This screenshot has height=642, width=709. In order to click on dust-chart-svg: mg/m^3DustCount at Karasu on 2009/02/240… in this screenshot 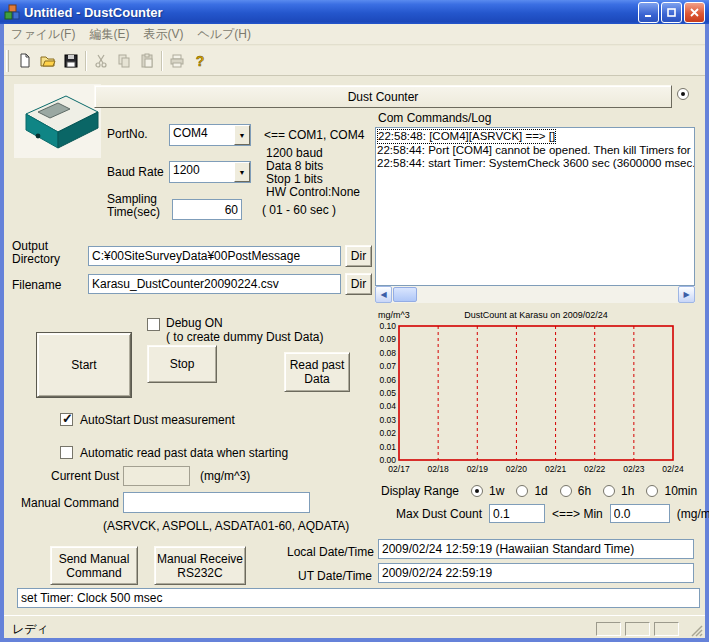, I will do `click(542, 391)`.